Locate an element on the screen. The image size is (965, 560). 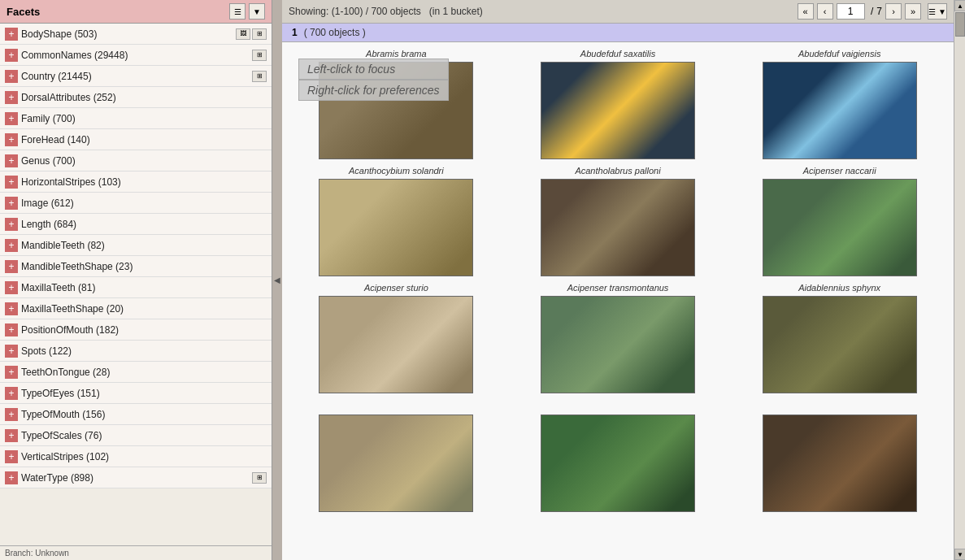
facet-plus-length: + is located at coordinates (11, 224).